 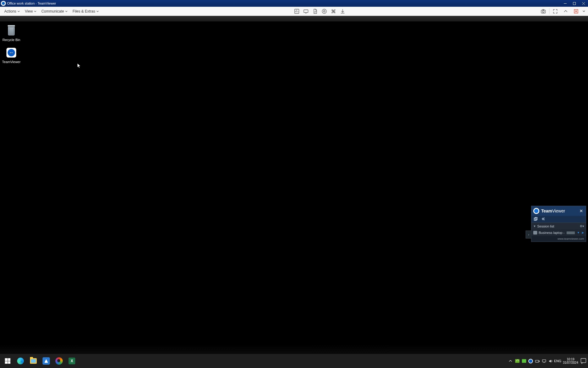 I want to click on store-icon, so click(x=46, y=361).